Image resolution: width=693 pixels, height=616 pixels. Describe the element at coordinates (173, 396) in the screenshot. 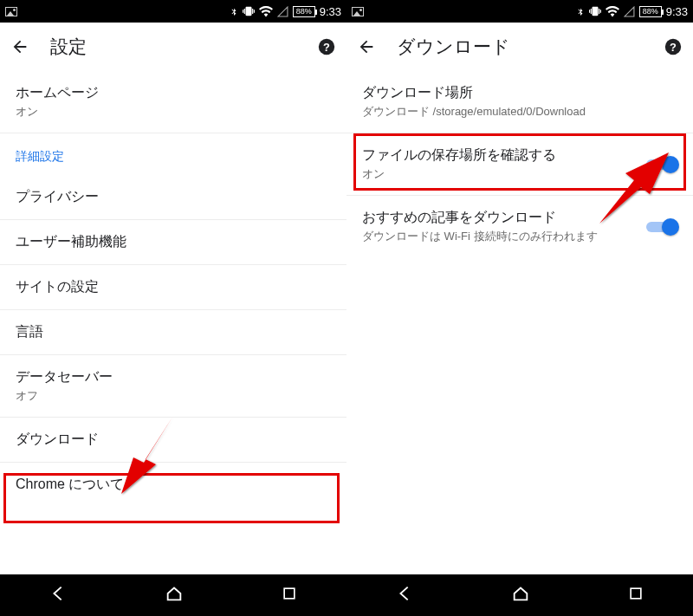

I see `sub-data-saver: オフ` at that location.